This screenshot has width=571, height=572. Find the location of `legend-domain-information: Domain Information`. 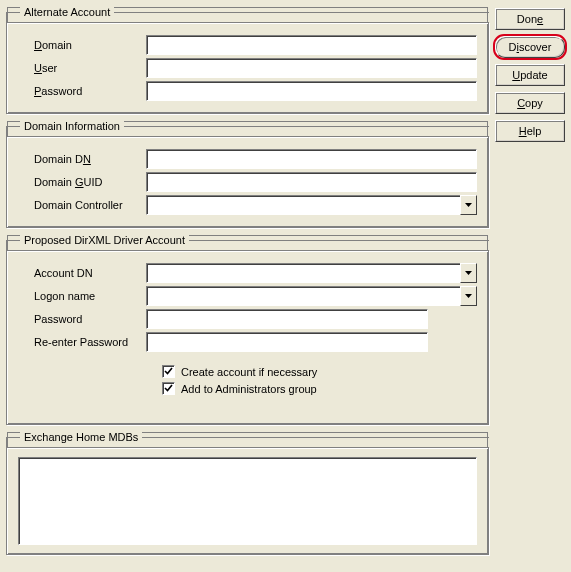

legend-domain-information: Domain Information is located at coordinates (72, 126).